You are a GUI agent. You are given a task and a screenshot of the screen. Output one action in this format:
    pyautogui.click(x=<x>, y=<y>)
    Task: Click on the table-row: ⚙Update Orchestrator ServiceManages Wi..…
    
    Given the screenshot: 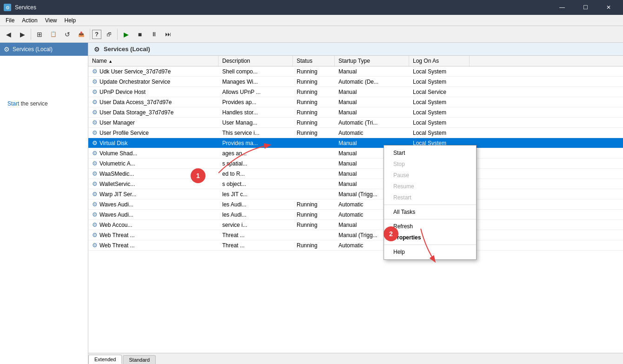 What is the action you would take?
    pyautogui.click(x=356, y=82)
    